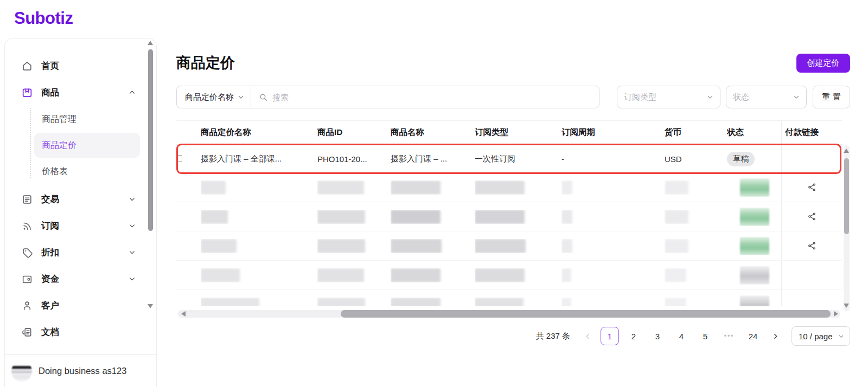  What do you see at coordinates (82, 371) in the screenshot?
I see `account-name: Doing business as123` at bounding box center [82, 371].